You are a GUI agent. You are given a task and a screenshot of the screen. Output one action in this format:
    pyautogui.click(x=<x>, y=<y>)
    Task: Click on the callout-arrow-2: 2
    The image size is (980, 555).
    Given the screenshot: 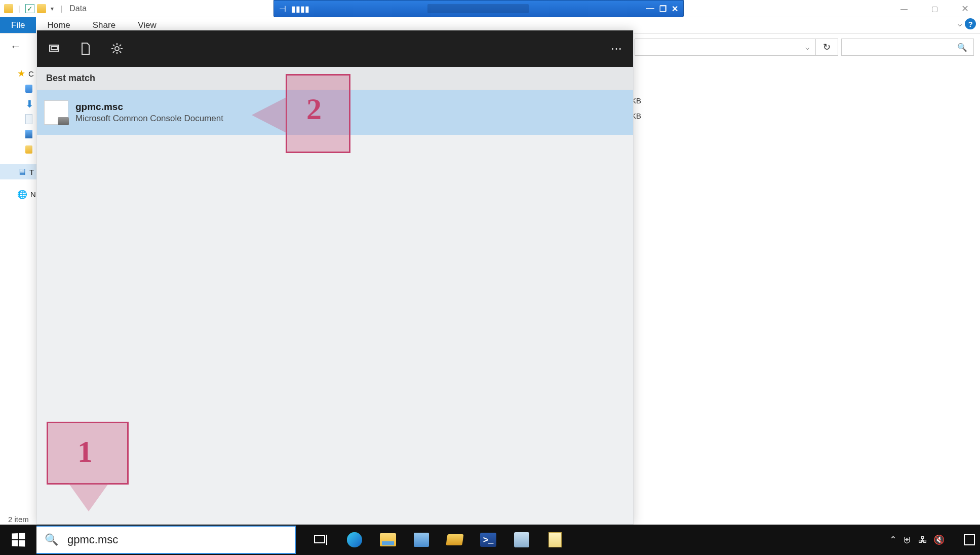 What is the action you would take?
    pyautogui.click(x=318, y=114)
    